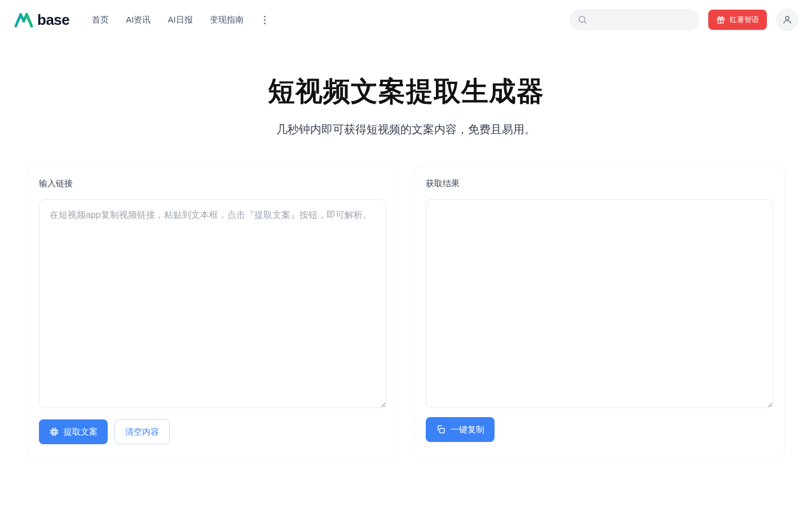  What do you see at coordinates (73, 432) in the screenshot?
I see `extract-button: 提取文案` at bounding box center [73, 432].